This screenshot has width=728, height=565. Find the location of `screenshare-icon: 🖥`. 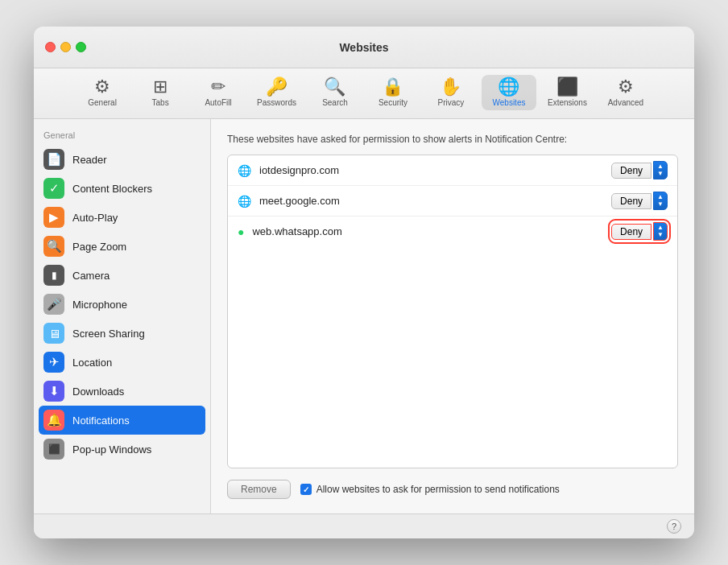

screenshare-icon: 🖥 is located at coordinates (54, 333).